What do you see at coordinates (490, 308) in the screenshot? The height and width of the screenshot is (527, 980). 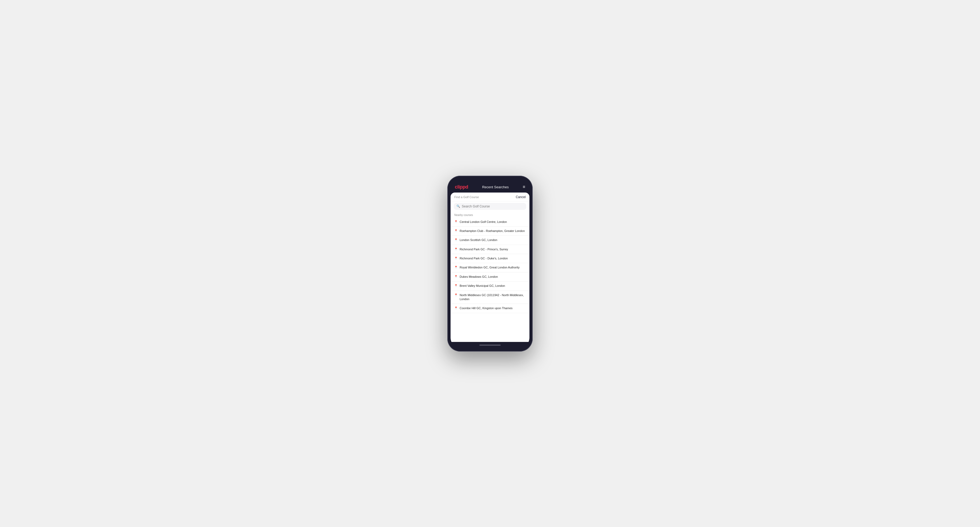 I see `course-list-item: 📍Coombe Hill GC, Kingston upon Thames` at bounding box center [490, 308].